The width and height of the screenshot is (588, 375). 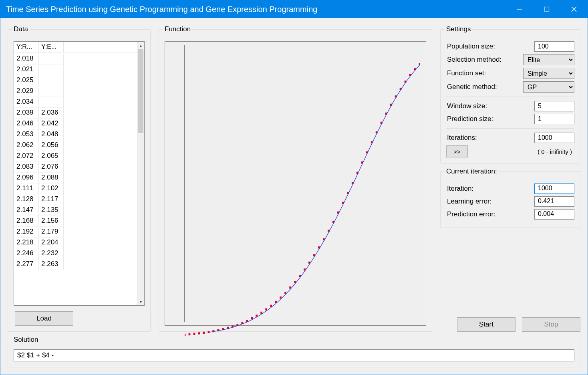 I want to click on table-row: 2.018, so click(x=75, y=59).